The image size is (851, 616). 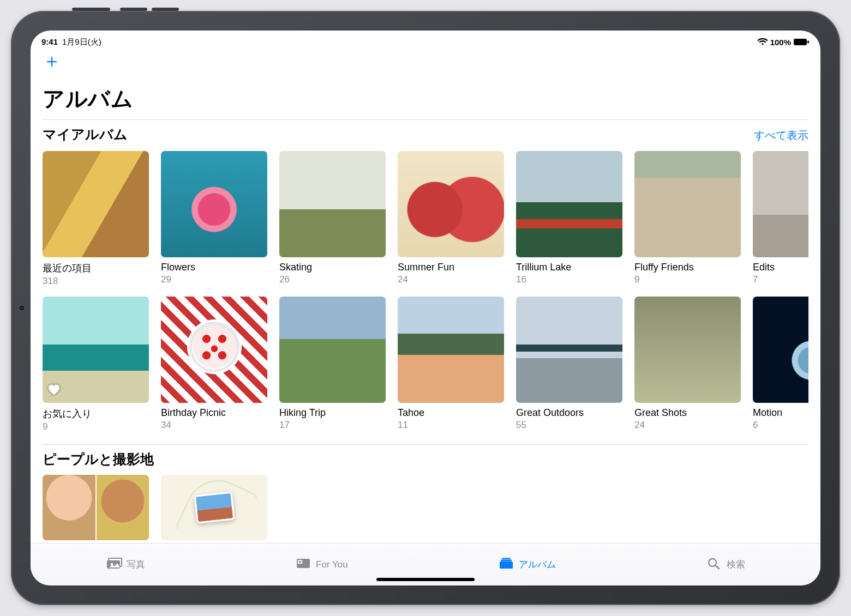 What do you see at coordinates (214, 219) in the screenshot?
I see `album-flowers: Flowers 29` at bounding box center [214, 219].